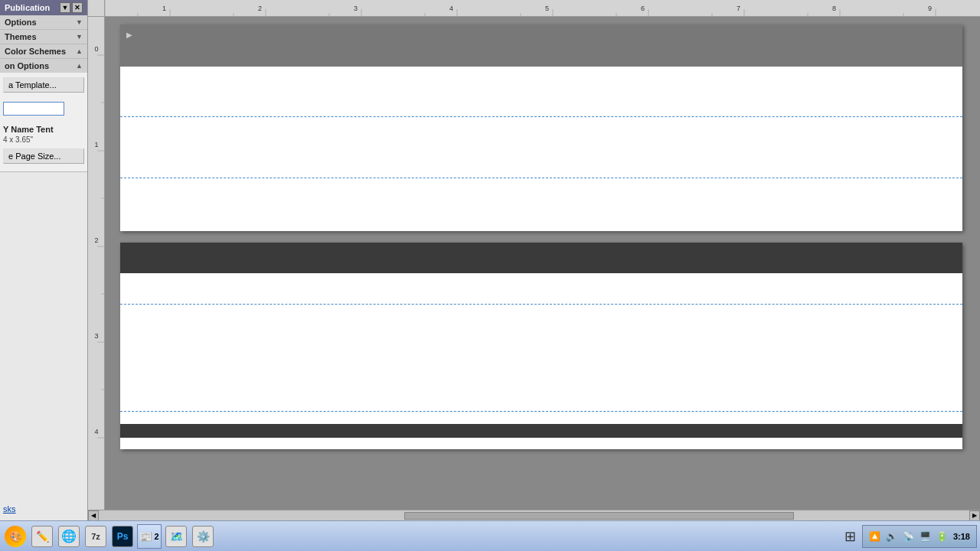 Image resolution: width=980 pixels, height=551 pixels. What do you see at coordinates (44, 8) in the screenshot?
I see `sidebar-title-bar: Publication ▼ ✕` at bounding box center [44, 8].